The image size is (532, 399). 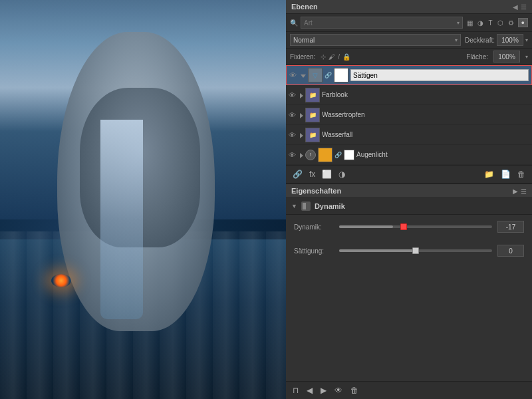 I want to click on fill-value: 100%, so click(x=507, y=57).